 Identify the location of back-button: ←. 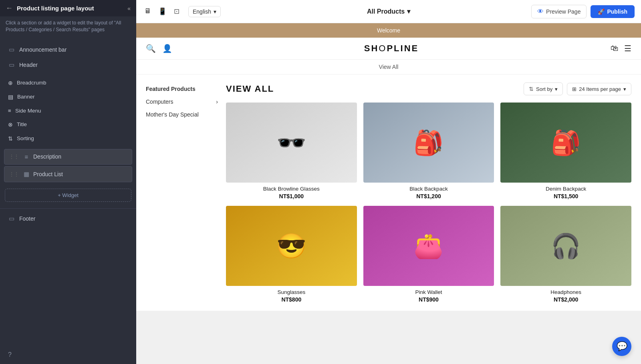
(9, 8).